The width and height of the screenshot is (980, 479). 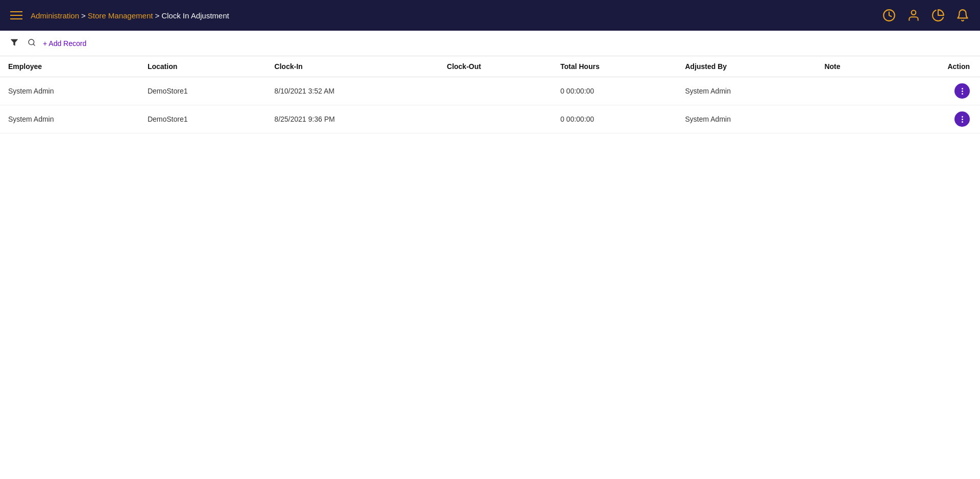 What do you see at coordinates (914, 15) in the screenshot?
I see `user-icon` at bounding box center [914, 15].